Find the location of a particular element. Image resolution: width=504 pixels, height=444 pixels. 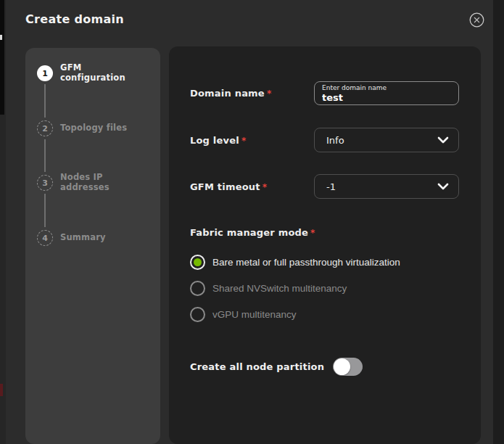

step-number-badge: 3 is located at coordinates (45, 183).